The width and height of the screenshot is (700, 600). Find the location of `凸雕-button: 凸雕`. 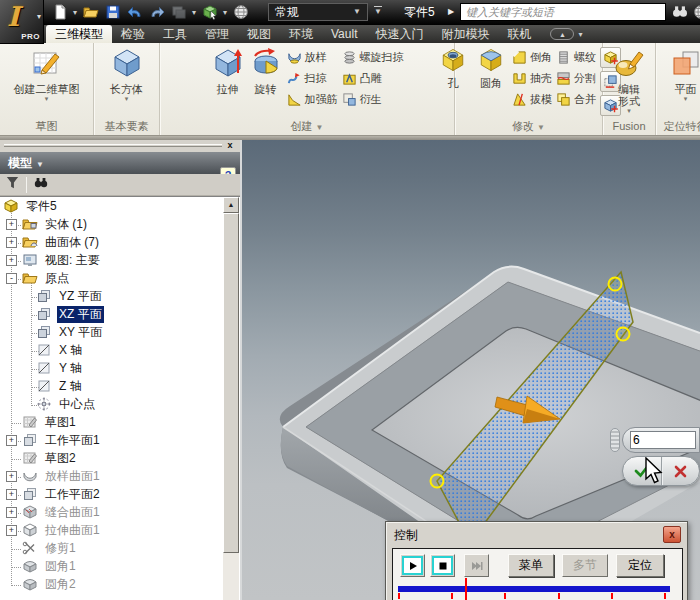

凸雕-button: 凸雕 is located at coordinates (373, 78).